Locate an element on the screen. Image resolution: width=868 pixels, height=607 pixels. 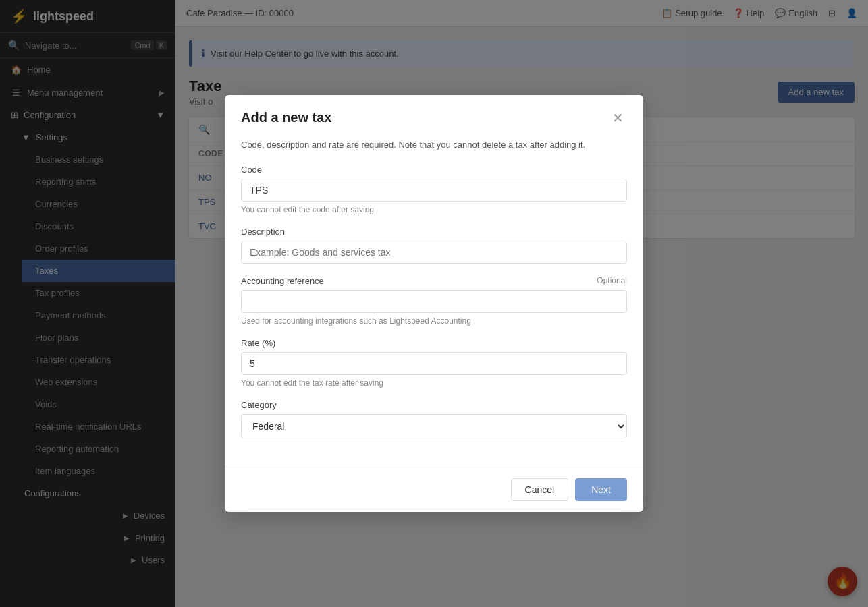
rate-hint: You cannot edit the tax rate after savin… is located at coordinates (434, 383).